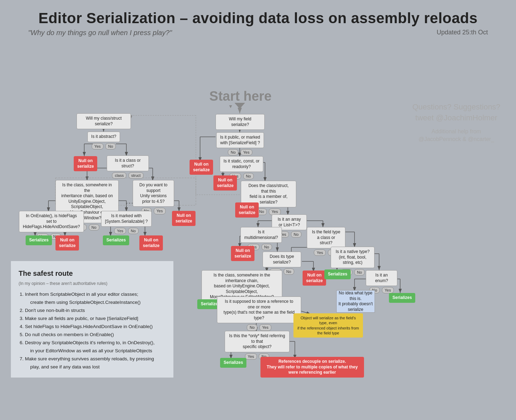 The width and height of the screenshot is (516, 420). I want to click on no-label-7: No, so click(289, 272).